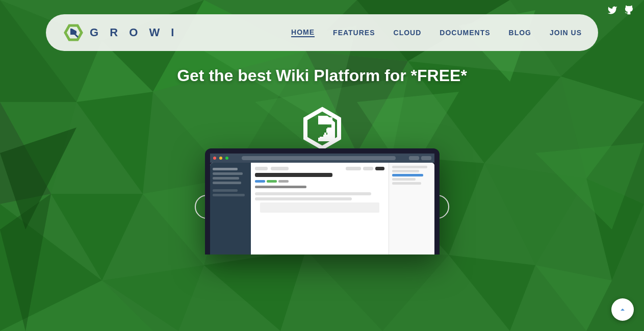 Image resolution: width=644 pixels, height=331 pixels. What do you see at coordinates (322, 75) in the screenshot?
I see `hero-title: Get the best Wiki Platform for *FREE*` at bounding box center [322, 75].